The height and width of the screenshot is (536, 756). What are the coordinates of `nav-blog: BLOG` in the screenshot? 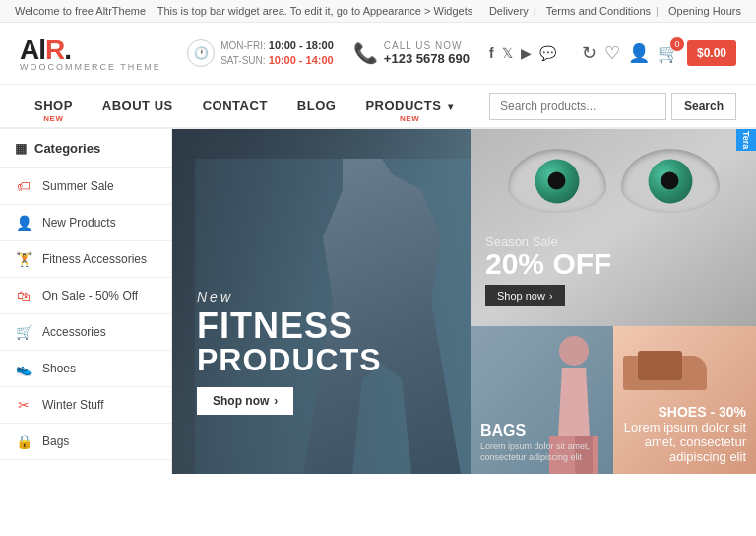 It's located at (317, 106).